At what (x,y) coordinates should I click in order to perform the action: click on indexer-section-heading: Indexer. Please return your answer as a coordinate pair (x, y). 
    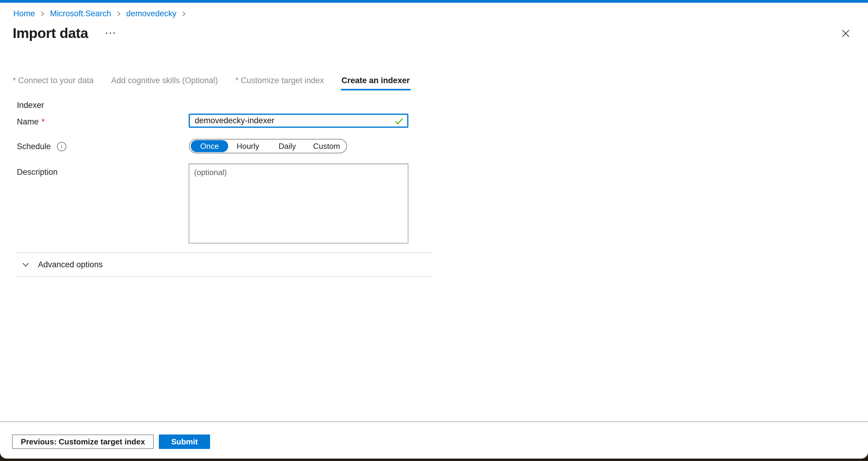
    Looking at the image, I should click on (30, 105).